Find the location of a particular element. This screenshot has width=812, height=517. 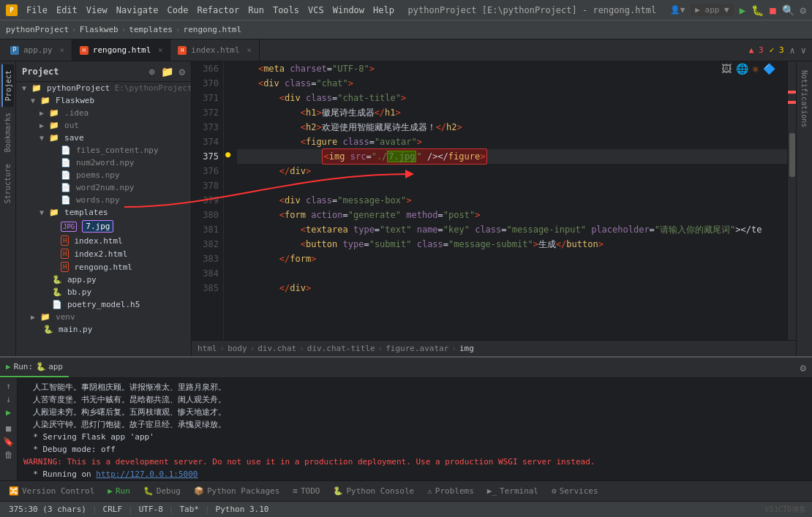

breadcrumb-html: html is located at coordinates (208, 348).